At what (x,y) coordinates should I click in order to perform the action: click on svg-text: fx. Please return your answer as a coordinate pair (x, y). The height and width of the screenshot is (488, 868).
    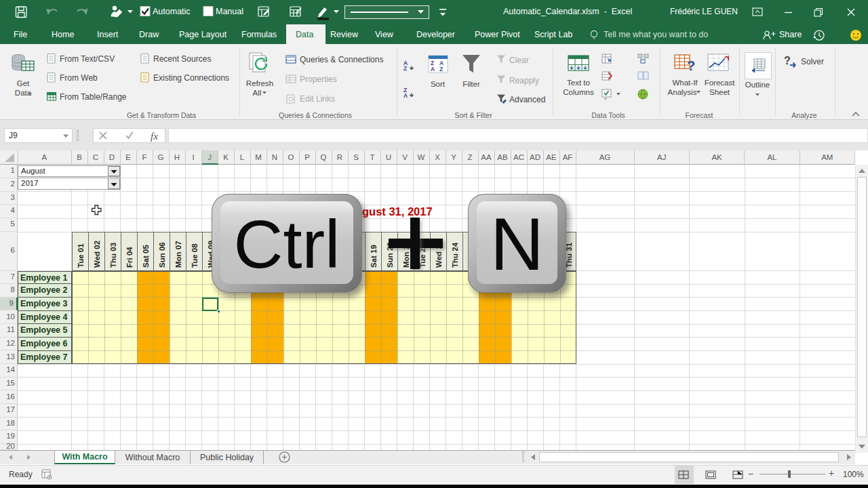
    Looking at the image, I should click on (155, 136).